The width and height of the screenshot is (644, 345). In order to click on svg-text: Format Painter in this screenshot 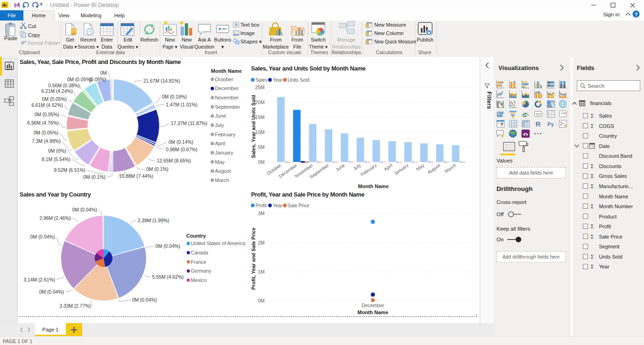, I will do `click(44, 43)`.